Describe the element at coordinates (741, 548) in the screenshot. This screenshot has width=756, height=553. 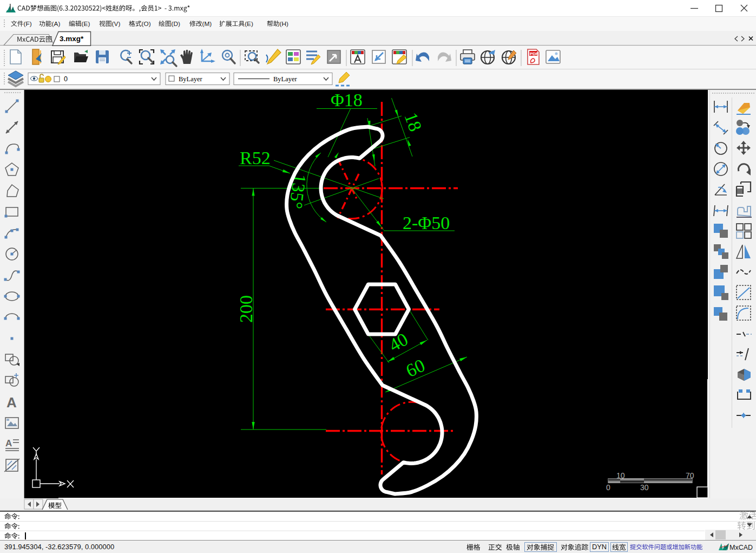
I see `svg-text: MxCAD` at that location.